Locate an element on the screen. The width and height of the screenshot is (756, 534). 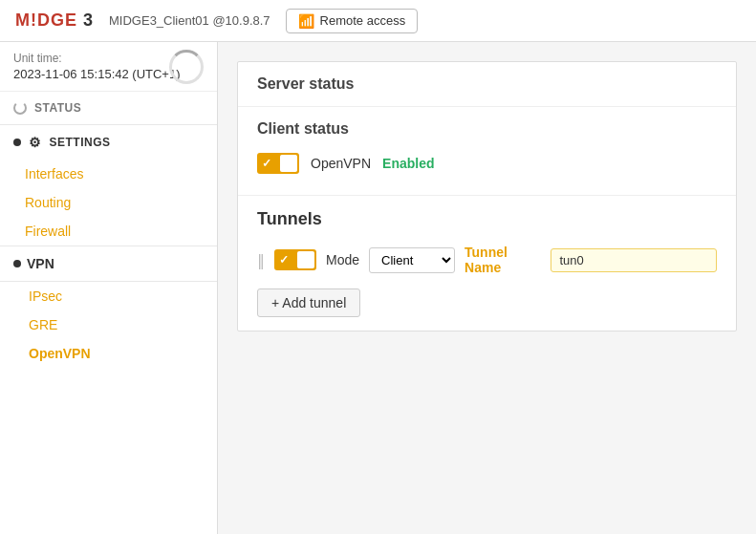
mode-label: Mode is located at coordinates (342, 260).